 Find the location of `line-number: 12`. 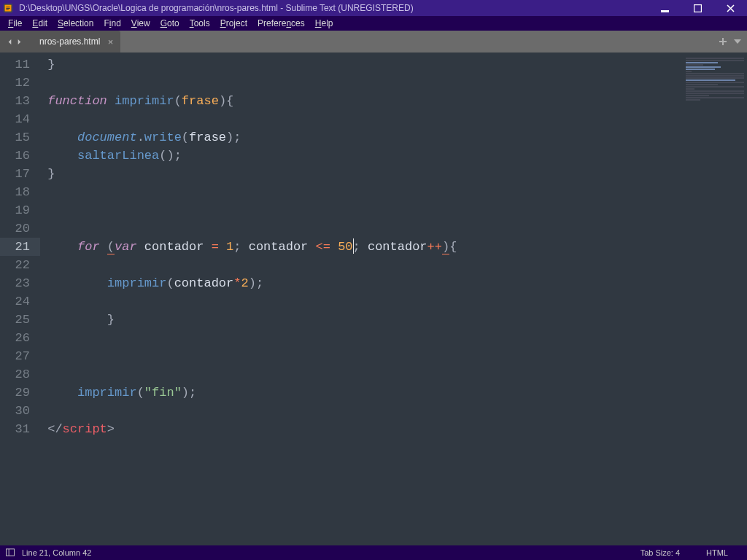

line-number: 12 is located at coordinates (20, 83).